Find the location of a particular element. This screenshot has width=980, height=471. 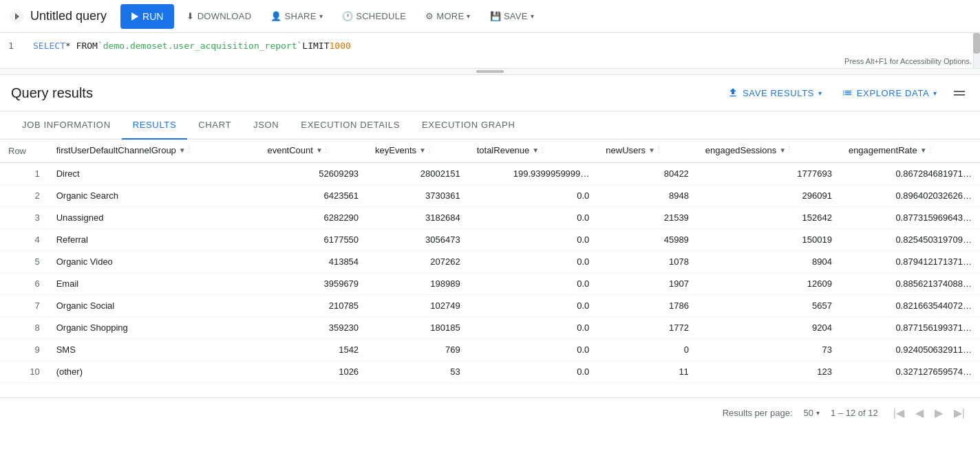

sort-engagedSessions: engagedSessions ▼ is located at coordinates (746, 150).